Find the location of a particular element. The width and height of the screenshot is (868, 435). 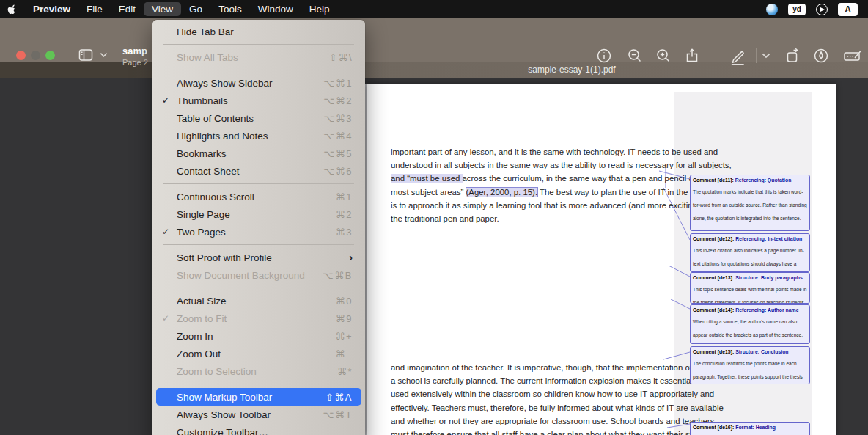

menubar-item-file: File is located at coordinates (95, 9).